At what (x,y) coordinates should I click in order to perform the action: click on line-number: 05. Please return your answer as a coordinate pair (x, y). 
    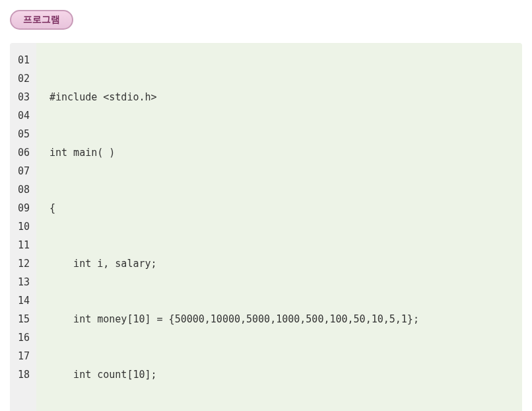
    Looking at the image, I should click on (23, 134).